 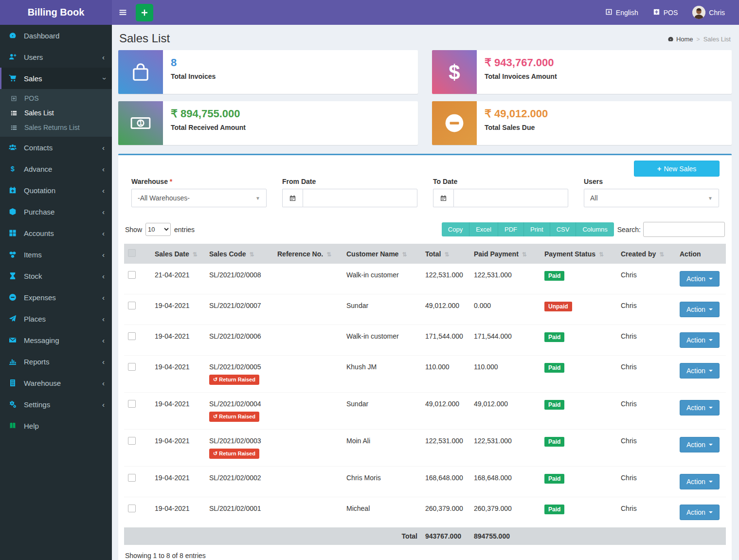 What do you see at coordinates (651, 198) in the screenshot?
I see `users-select: All ▼` at bounding box center [651, 198].